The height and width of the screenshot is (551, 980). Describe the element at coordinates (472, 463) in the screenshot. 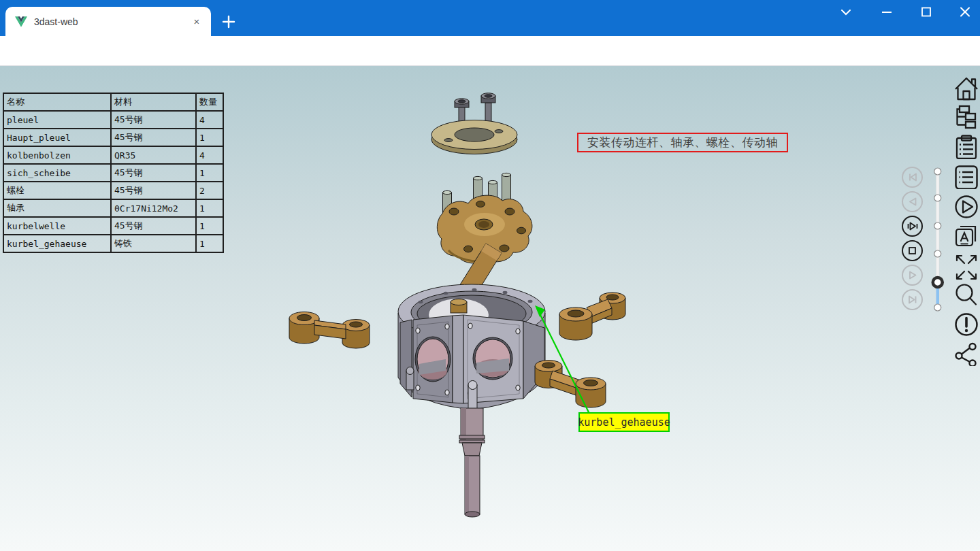

I see `part-drive-shaft` at that location.